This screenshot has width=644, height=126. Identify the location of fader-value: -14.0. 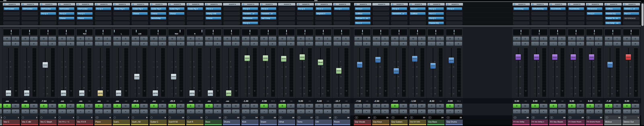
(395, 101).